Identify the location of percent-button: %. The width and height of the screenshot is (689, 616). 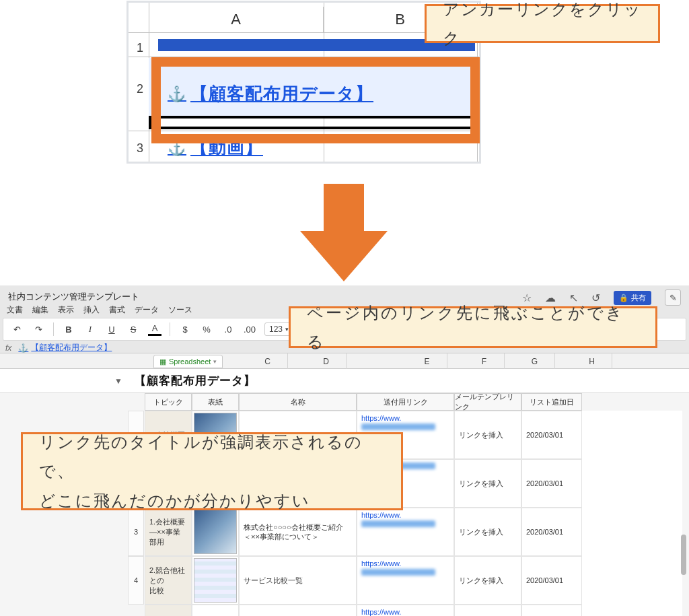
(207, 329).